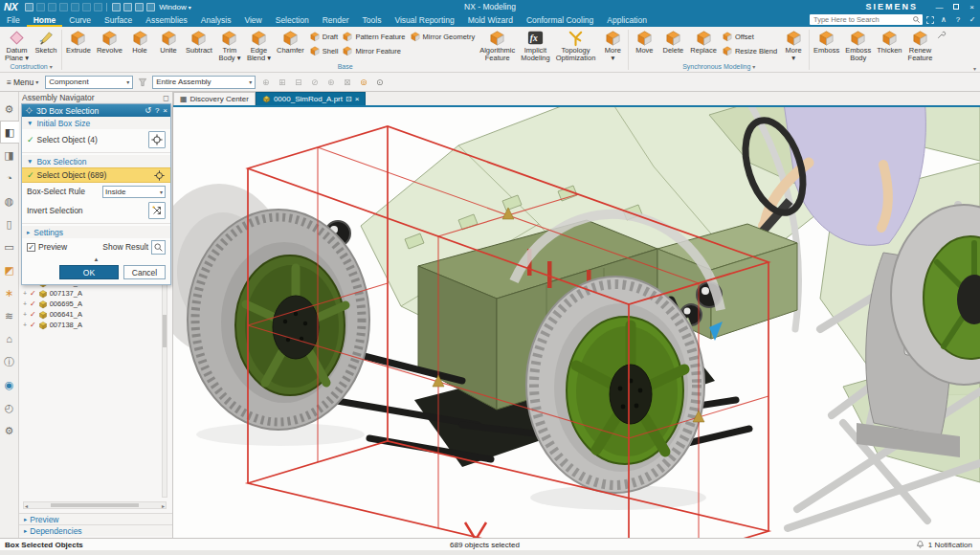  I want to click on draft-button: Draft, so click(323, 36).